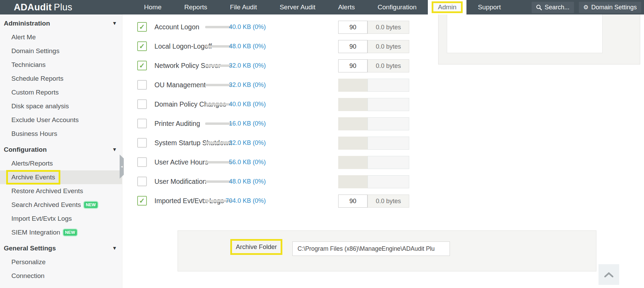 This screenshot has width=644, height=288. What do you see at coordinates (61, 262) in the screenshot?
I see `sidebar-item-personalize: Personalize` at bounding box center [61, 262].